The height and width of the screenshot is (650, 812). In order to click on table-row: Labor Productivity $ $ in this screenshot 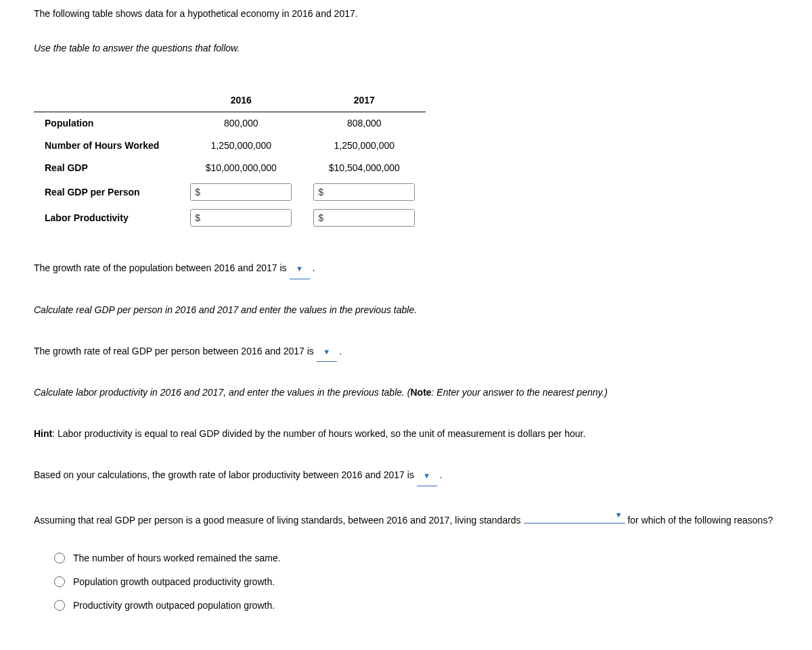, I will do `click(230, 218)`.